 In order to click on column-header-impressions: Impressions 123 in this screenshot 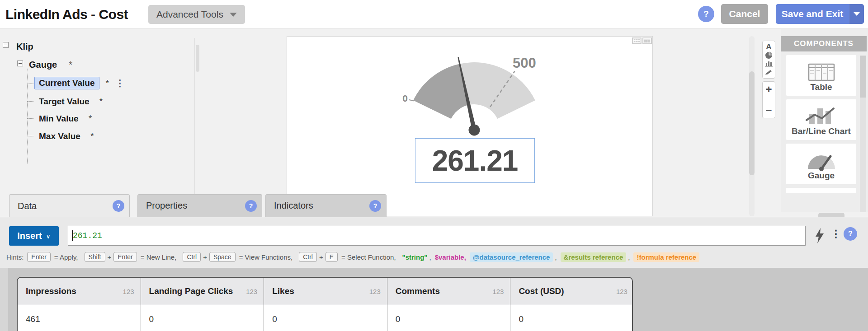, I will do `click(80, 292)`.